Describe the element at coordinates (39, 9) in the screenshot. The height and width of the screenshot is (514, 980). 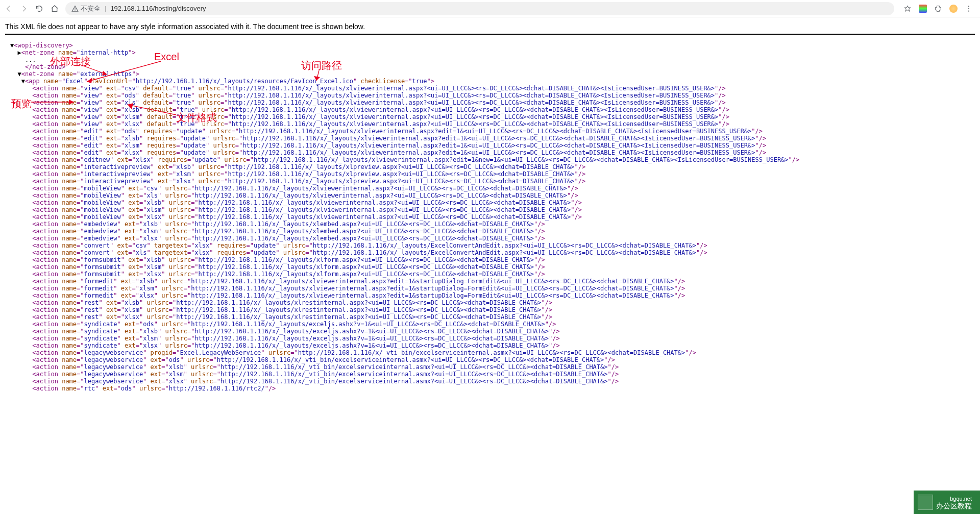
I see `reload-button` at that location.